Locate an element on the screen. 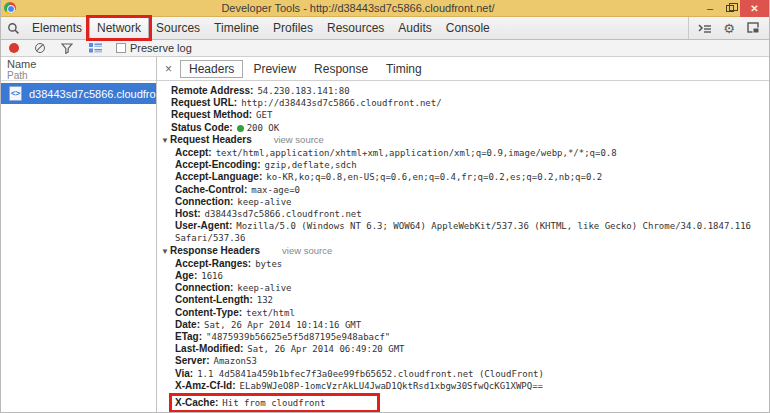 The image size is (770, 413). detail-tabbar: × Headers Preview Response Timing is located at coordinates (463, 69).